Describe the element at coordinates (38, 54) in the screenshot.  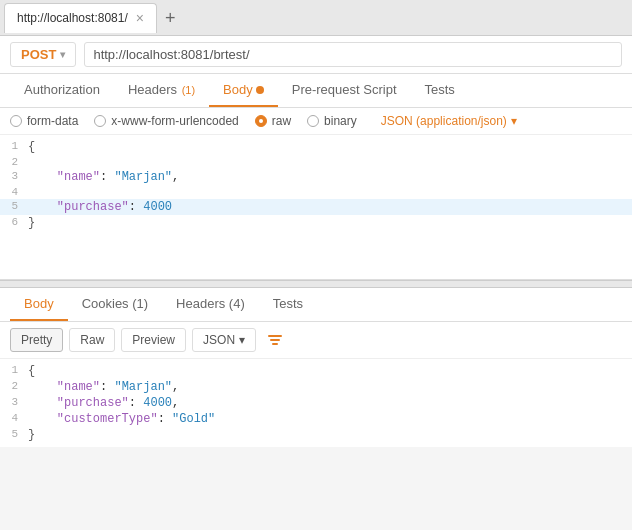
I see `method-label: POST` at that location.